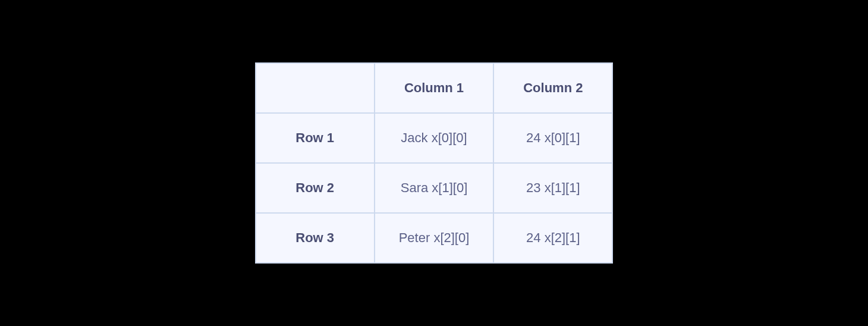 The image size is (868, 326). What do you see at coordinates (553, 88) in the screenshot?
I see `column-header-2: Column 2` at bounding box center [553, 88].